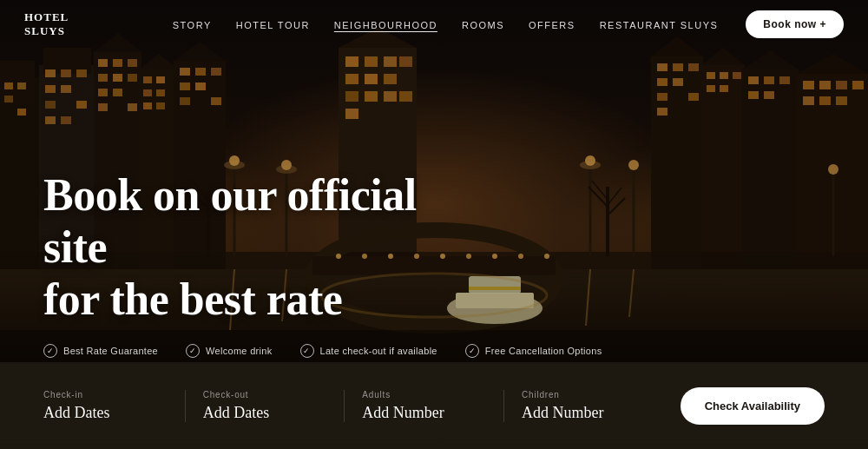  I want to click on adults-label: Adults, so click(424, 394).